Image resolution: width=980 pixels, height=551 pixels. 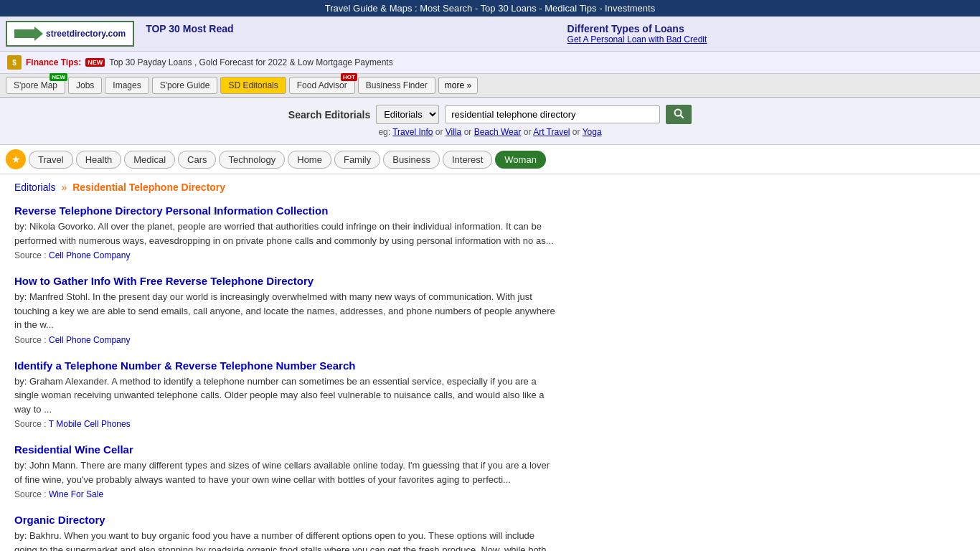 I want to click on hint-travel-info: Travel Info, so click(x=413, y=132).